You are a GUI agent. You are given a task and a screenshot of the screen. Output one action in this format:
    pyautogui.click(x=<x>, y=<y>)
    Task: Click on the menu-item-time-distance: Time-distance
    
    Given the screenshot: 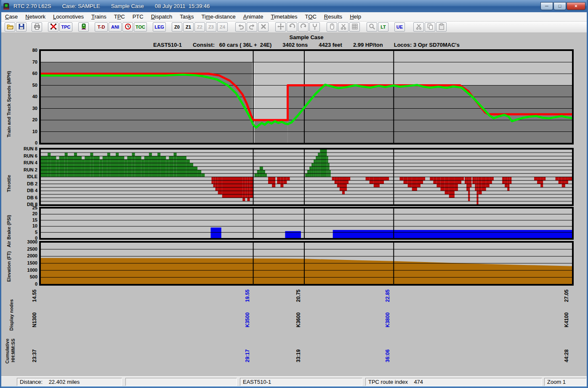 What is the action you would take?
    pyautogui.click(x=219, y=17)
    